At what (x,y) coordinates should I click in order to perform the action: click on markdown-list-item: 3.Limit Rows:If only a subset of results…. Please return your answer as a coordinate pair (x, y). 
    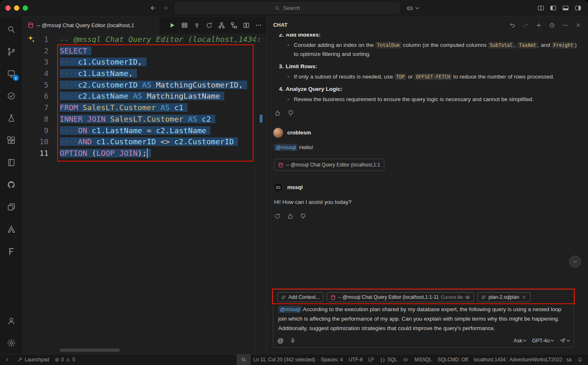
    Looking at the image, I should click on (427, 72).